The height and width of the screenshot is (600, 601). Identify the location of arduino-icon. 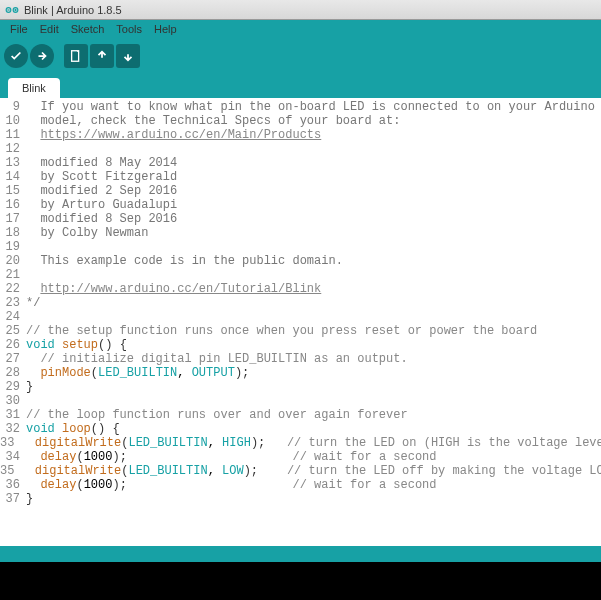
(12, 10).